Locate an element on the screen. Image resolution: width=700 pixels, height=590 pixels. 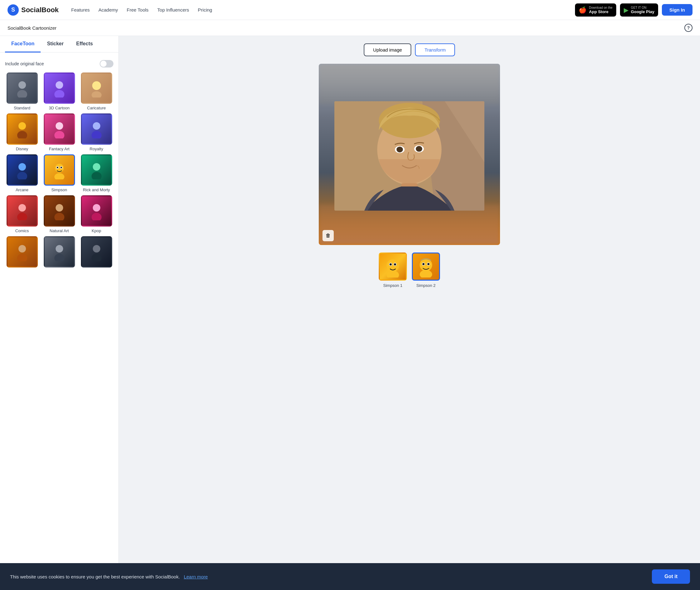
style-thumb-r3 is located at coordinates (96, 252).